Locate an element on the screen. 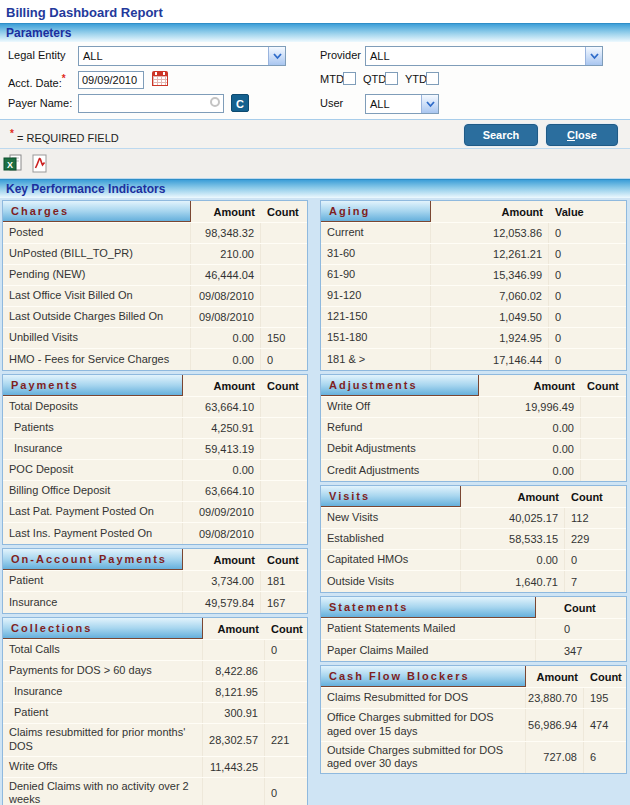 This screenshot has width=630, height=805. row-label: Outside Visits is located at coordinates (391, 582).